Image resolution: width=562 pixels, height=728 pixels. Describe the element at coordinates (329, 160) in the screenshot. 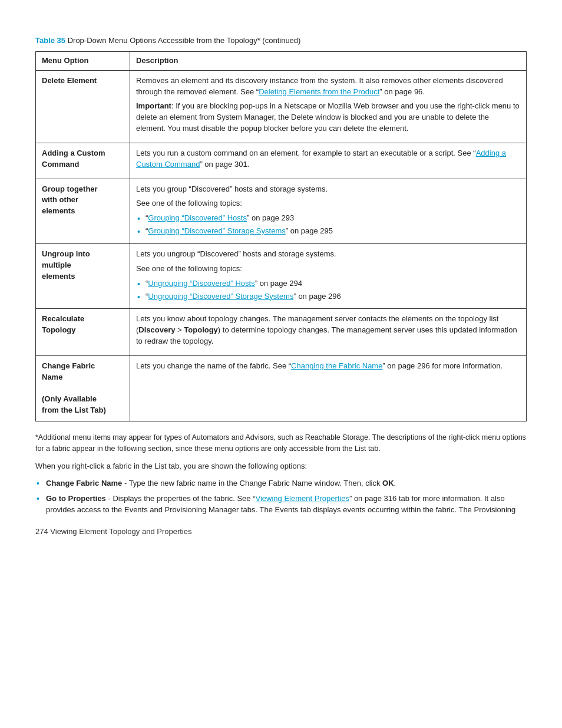

I see `description-custom-command: Lets you run a custom command on an elem…` at that location.